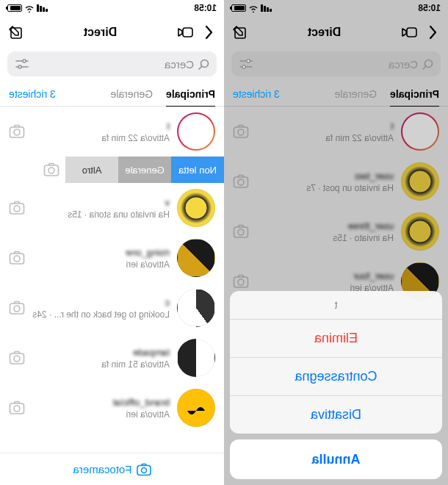  Describe the element at coordinates (112, 308) in the screenshot. I see `dm-row: cLooking to get back on the r... · 24s` at that location.